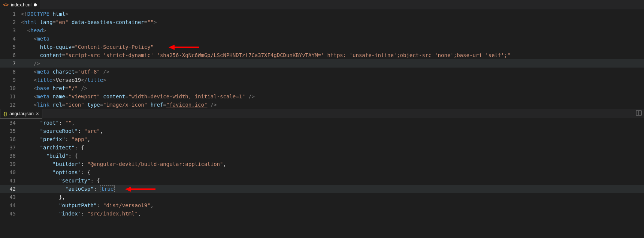 This screenshot has height=238, width=644. Describe the element at coordinates (10, 105) in the screenshot. I see `line-number: 12` at that location.